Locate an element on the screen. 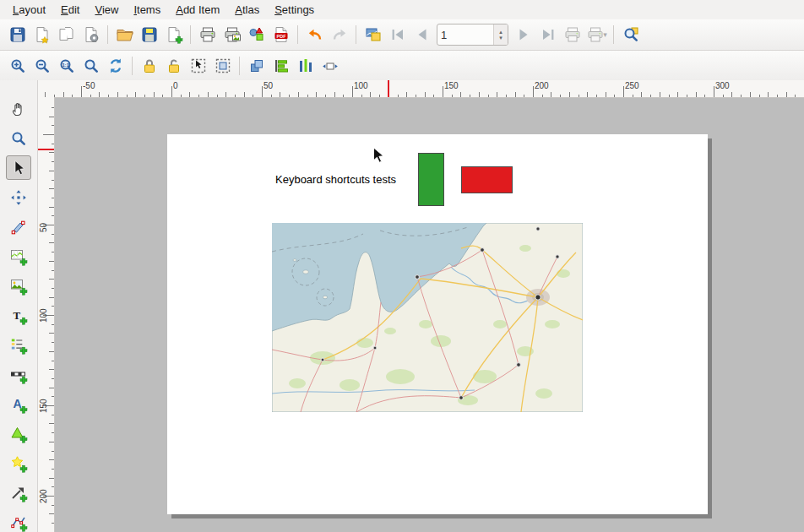 The image size is (804, 532). menubar: LayoutEditViewItemsAdd ItemAtlasSettings is located at coordinates (402, 10).